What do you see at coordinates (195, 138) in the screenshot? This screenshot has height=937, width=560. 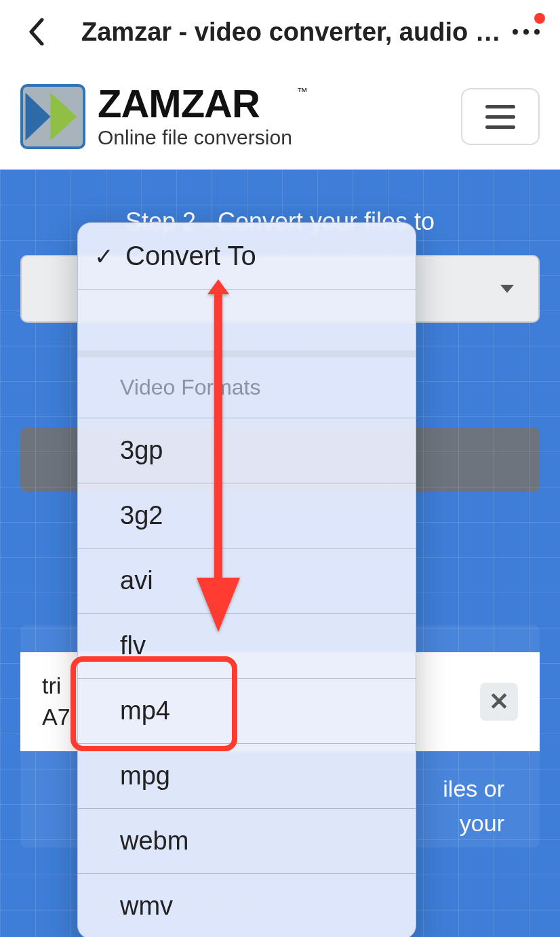 I see `logo-tagline: Online file conversion` at bounding box center [195, 138].